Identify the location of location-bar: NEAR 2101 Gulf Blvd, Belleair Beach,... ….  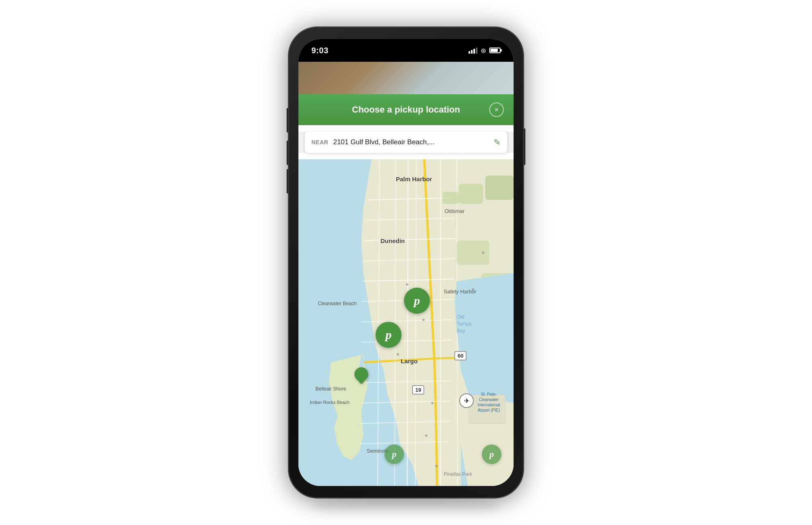
(406, 142).